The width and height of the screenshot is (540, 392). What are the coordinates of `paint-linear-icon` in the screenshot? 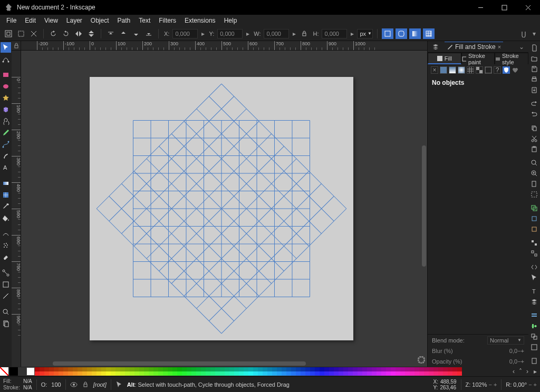 It's located at (452, 70).